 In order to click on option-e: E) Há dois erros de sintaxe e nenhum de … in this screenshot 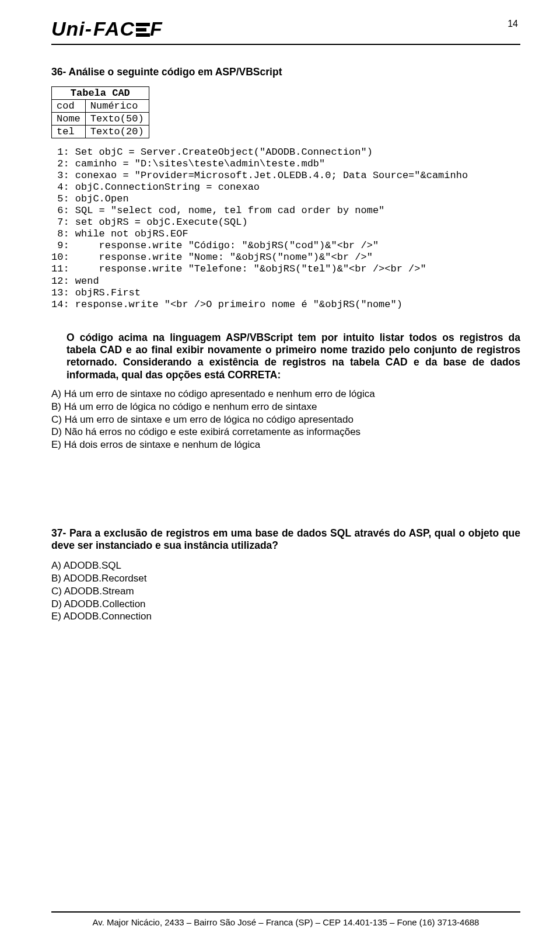, I will do `click(286, 445)`.